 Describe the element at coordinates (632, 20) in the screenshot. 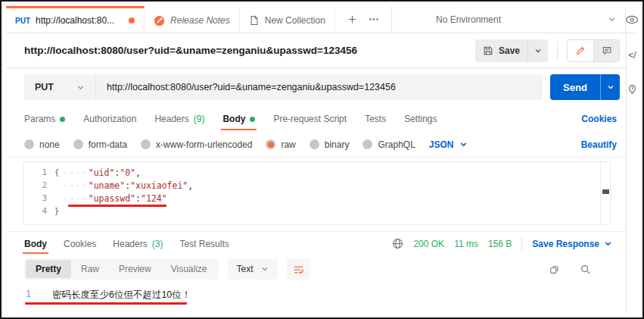

I see `environment-quicklook` at that location.